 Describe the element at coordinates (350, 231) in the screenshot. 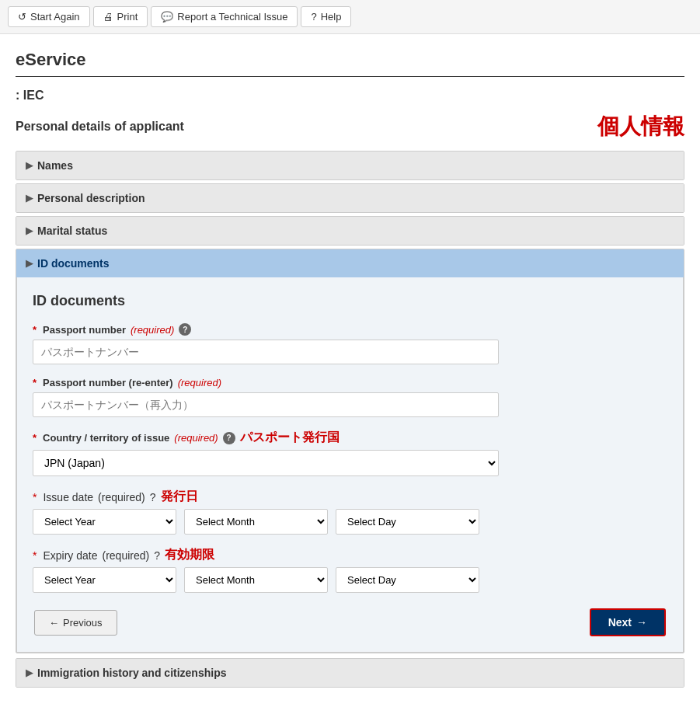

I see `accordion-marital-header: ▶ Marital status` at that location.